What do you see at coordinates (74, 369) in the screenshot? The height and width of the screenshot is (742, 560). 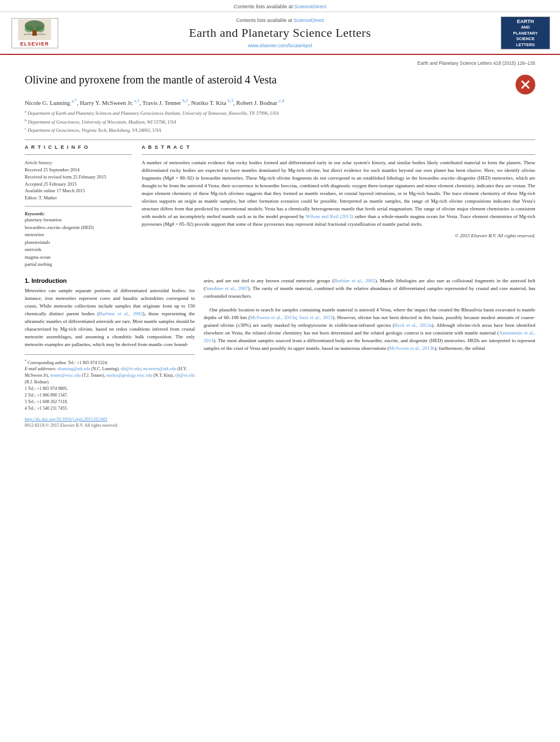 I see `email-lunning: nlunning@utk.edu` at bounding box center [74, 369].